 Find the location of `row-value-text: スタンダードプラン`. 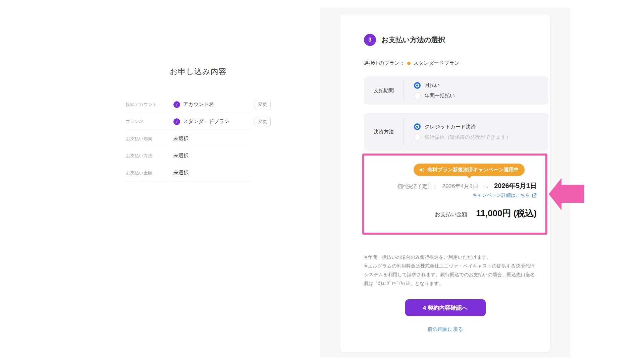

row-value-text: スタンダードプラン is located at coordinates (206, 121).